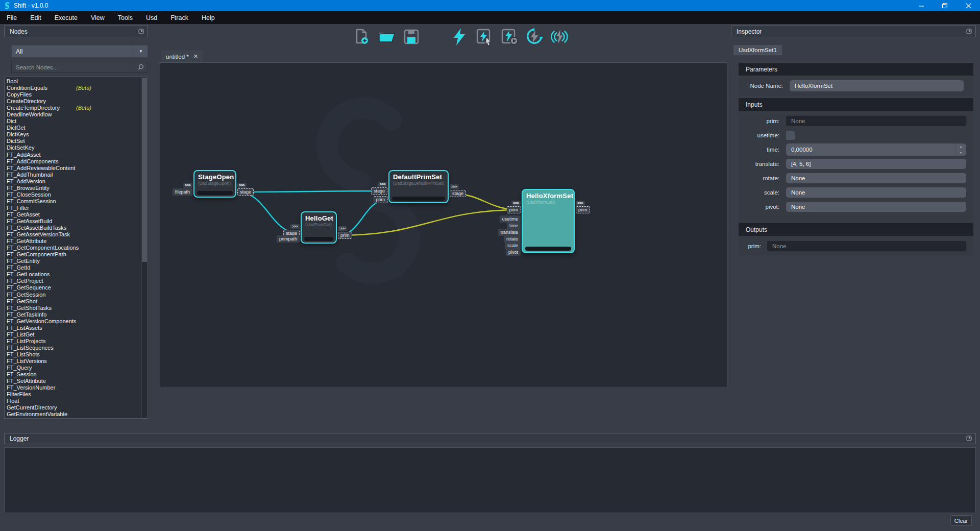 The image size is (980, 531). What do you see at coordinates (72, 375) in the screenshot?
I see `node-list-item: FT_Session` at bounding box center [72, 375].